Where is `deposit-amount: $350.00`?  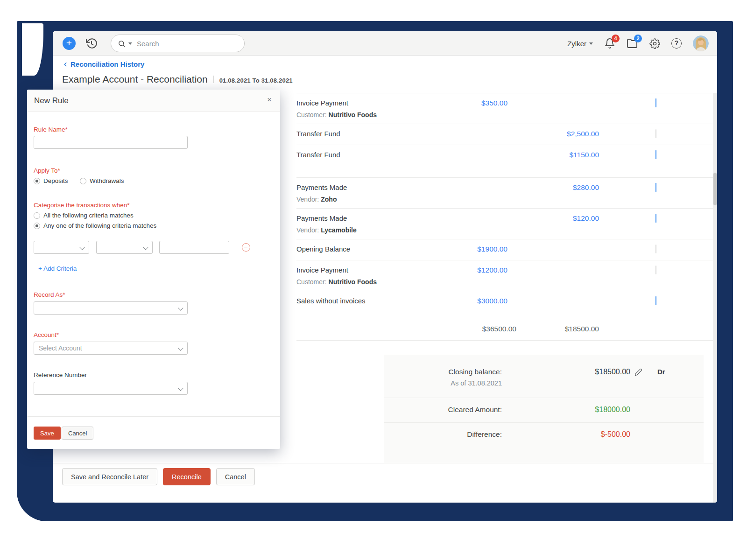 deposit-amount: $350.00 is located at coordinates (461, 111).